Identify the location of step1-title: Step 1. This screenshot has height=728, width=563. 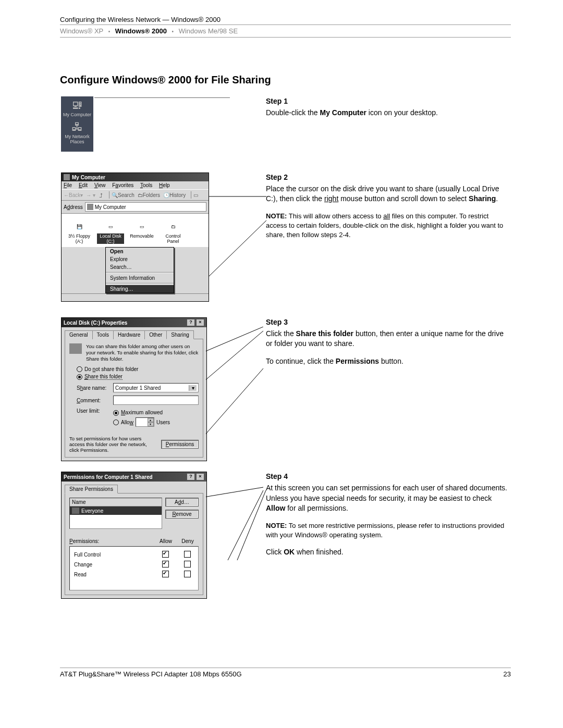
(388, 102).